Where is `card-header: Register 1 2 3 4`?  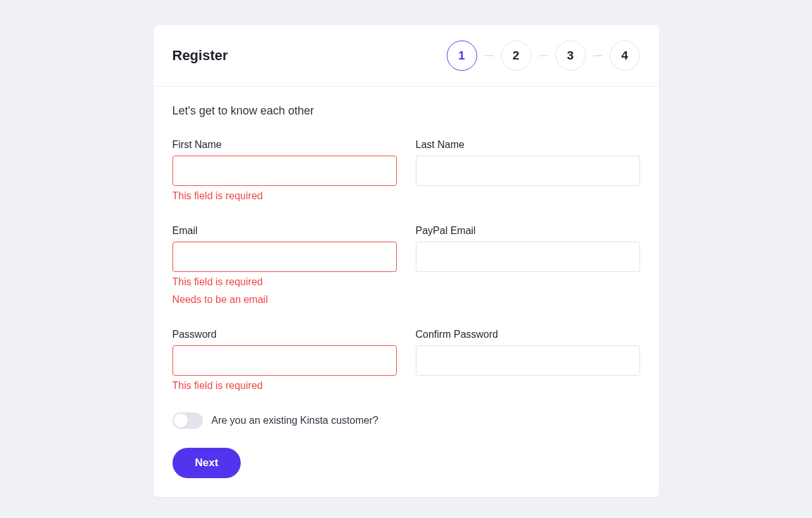
card-header: Register 1 2 3 4 is located at coordinates (406, 56).